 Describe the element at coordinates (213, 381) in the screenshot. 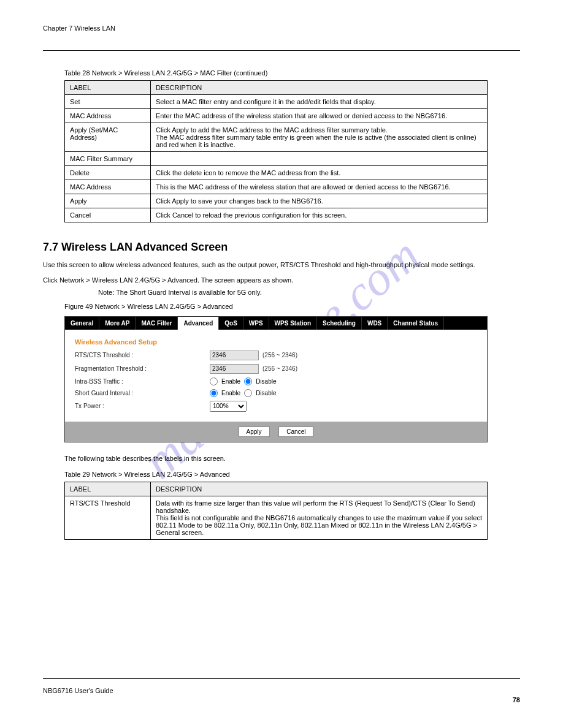

I see `intra-enable-radio` at that location.